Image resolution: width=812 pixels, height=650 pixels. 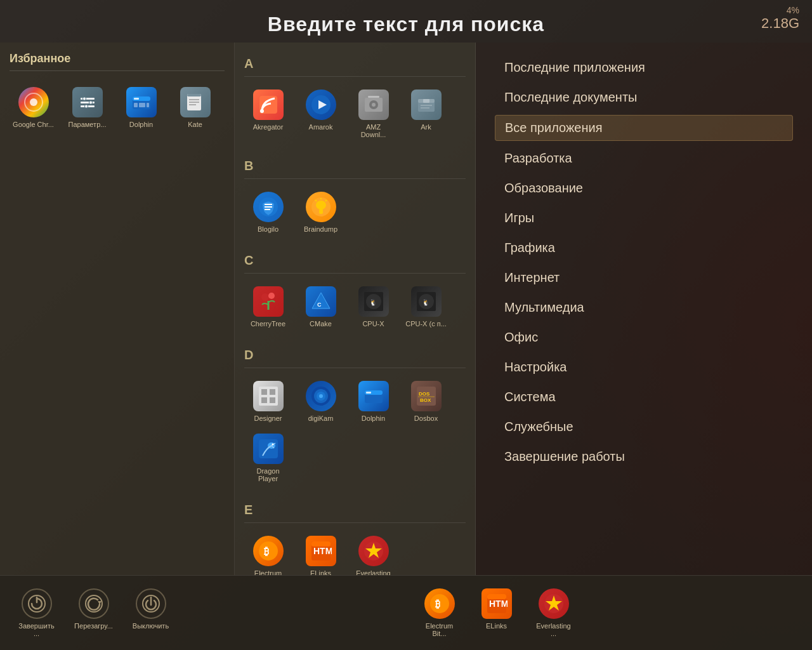 What do you see at coordinates (496, 613) in the screenshot?
I see `bottom-app-shortcuts: ₿ Electrum Bit... HTML ELinks` at bounding box center [496, 613].